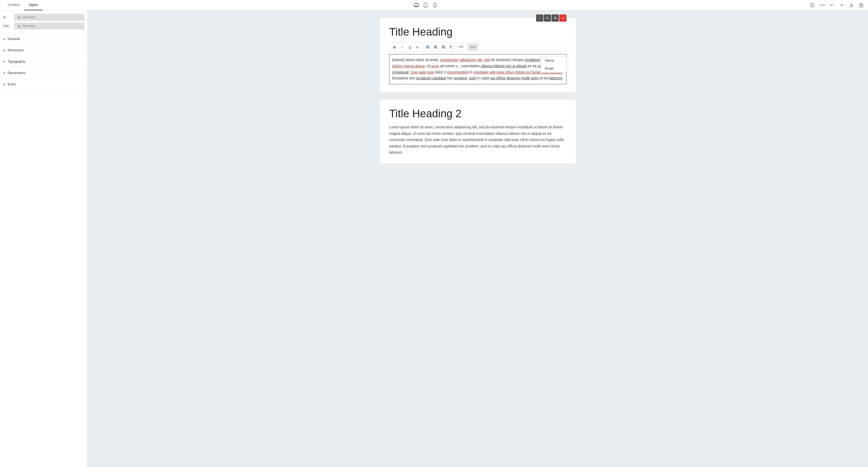 The image size is (868, 467). What do you see at coordinates (17, 61) in the screenshot?
I see `sidebar-section-typography-label: Typography` at bounding box center [17, 61].